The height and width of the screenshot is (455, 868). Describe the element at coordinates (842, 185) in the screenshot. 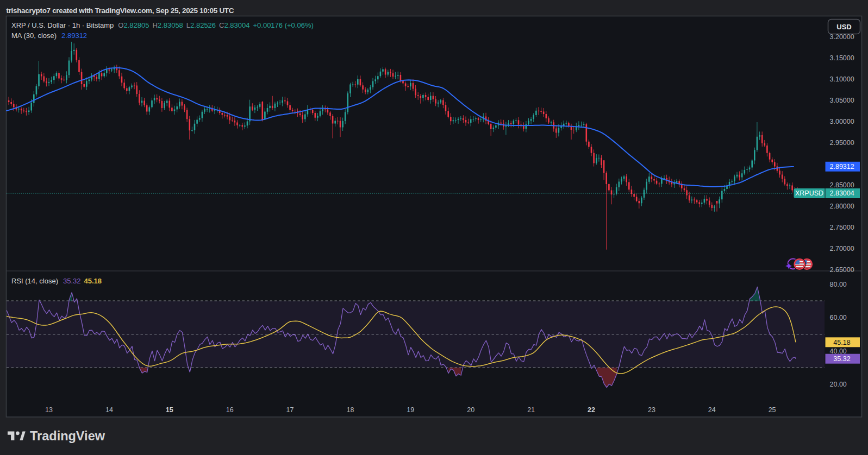

I see `svg-text: 2.85000` at that location.